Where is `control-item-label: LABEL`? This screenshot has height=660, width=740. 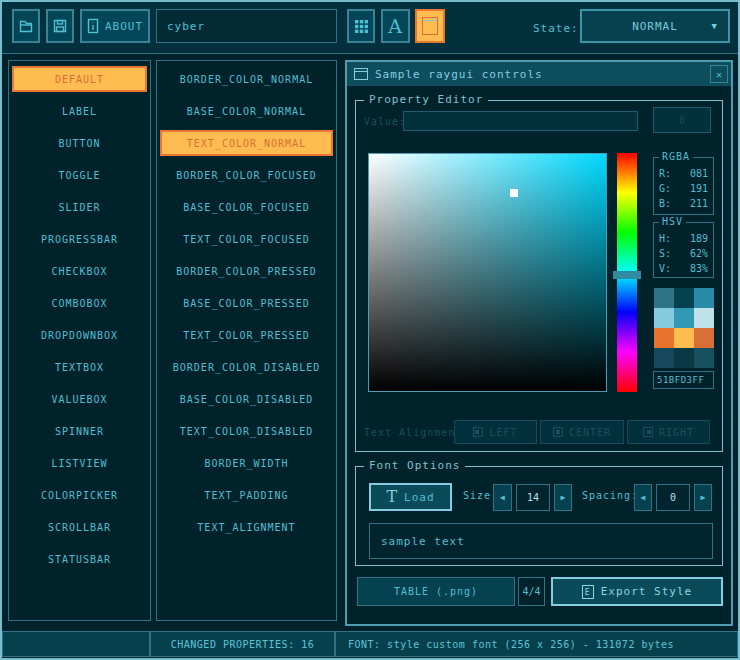
control-item-label: LABEL is located at coordinates (80, 111).